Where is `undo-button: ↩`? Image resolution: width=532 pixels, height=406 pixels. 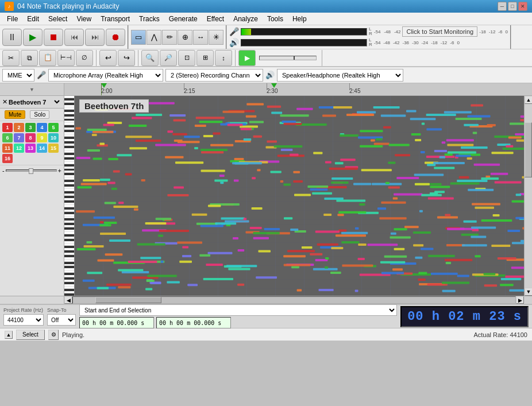 undo-button: ↩ is located at coordinates (108, 58).